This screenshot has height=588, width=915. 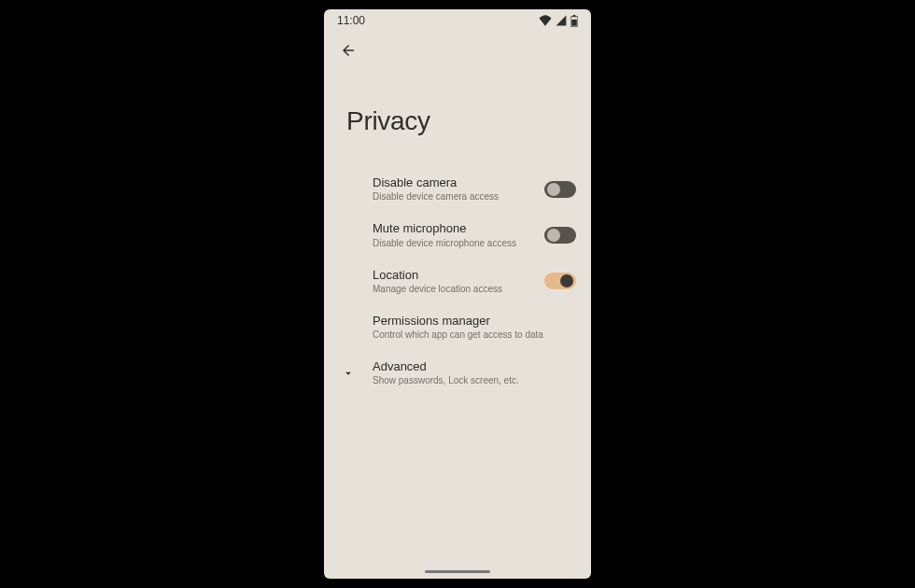 I want to click on setting-location: Location Manage device location access, so click(x=458, y=282).